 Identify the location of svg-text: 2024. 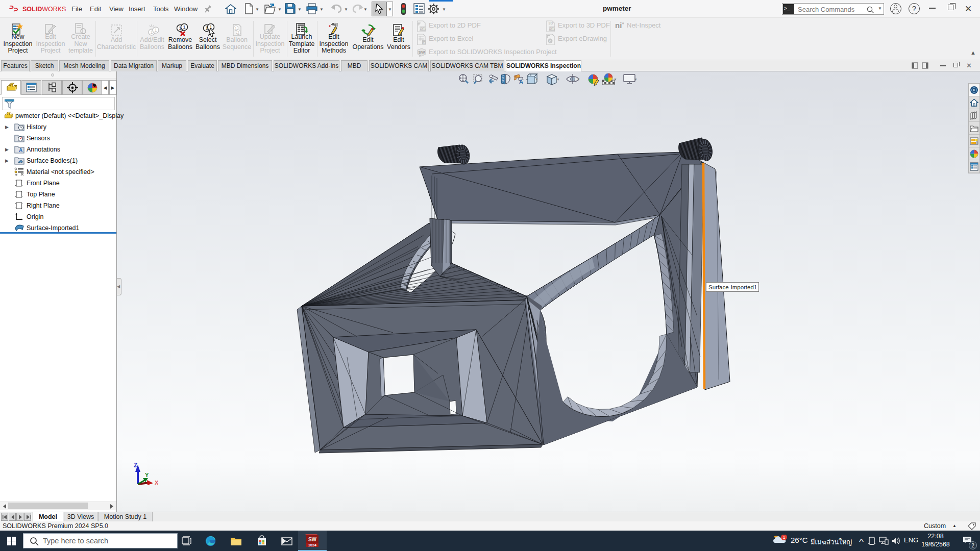
(312, 545).